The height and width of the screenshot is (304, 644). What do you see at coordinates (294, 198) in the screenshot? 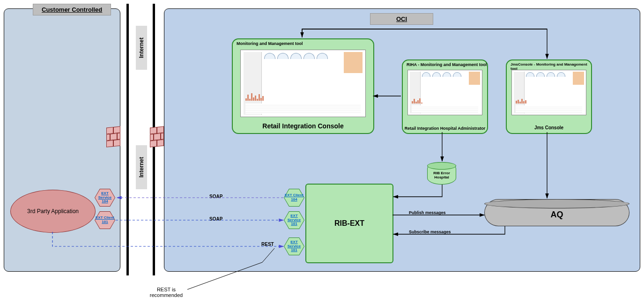
I see `hex-ext-client-104: EXT Client 104` at bounding box center [294, 198].